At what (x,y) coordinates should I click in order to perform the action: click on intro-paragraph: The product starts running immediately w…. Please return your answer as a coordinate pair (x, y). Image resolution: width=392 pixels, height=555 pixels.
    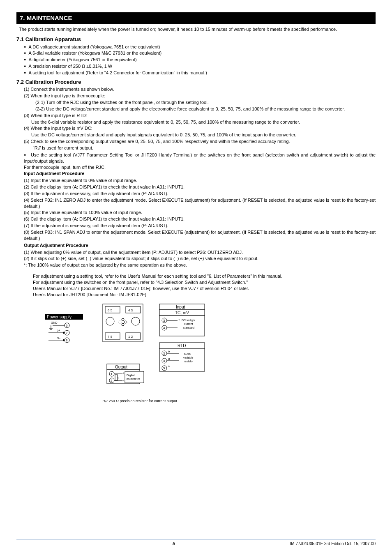
    Looking at the image, I should click on (196, 30).